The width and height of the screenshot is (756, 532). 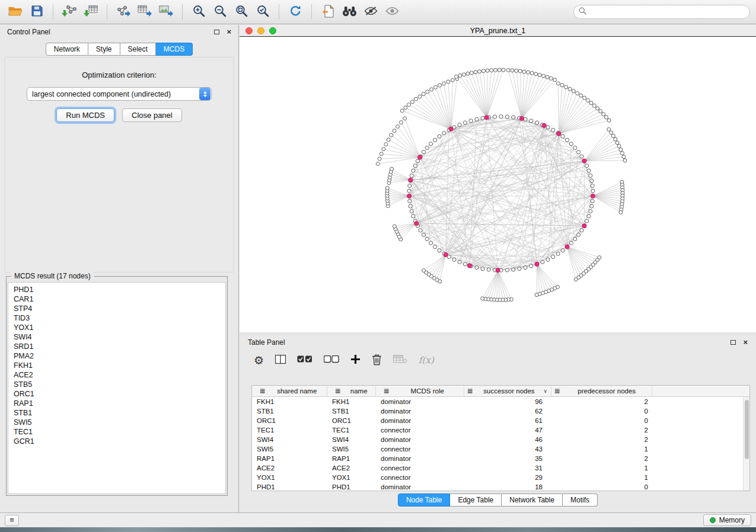 I want to click on zoom-out-button, so click(x=220, y=12).